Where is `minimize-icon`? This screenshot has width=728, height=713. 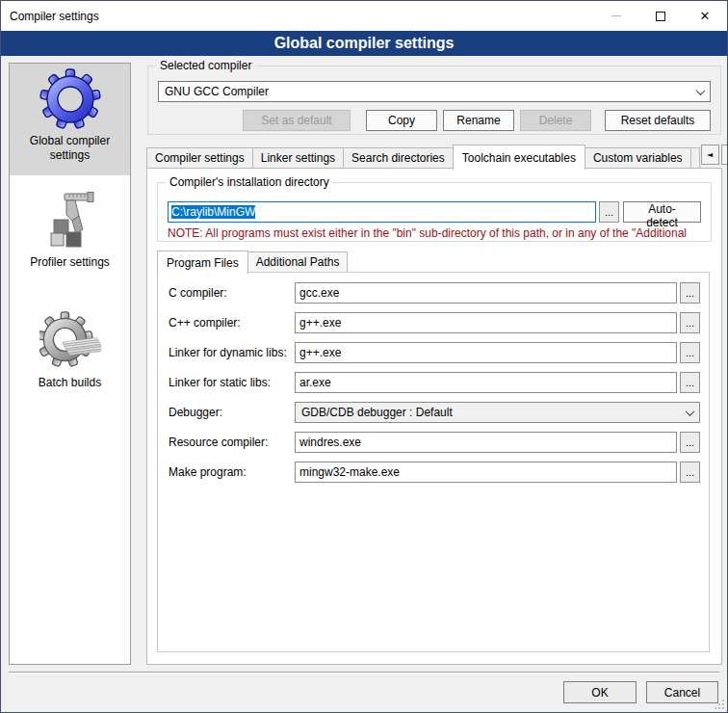 minimize-icon is located at coordinates (616, 15).